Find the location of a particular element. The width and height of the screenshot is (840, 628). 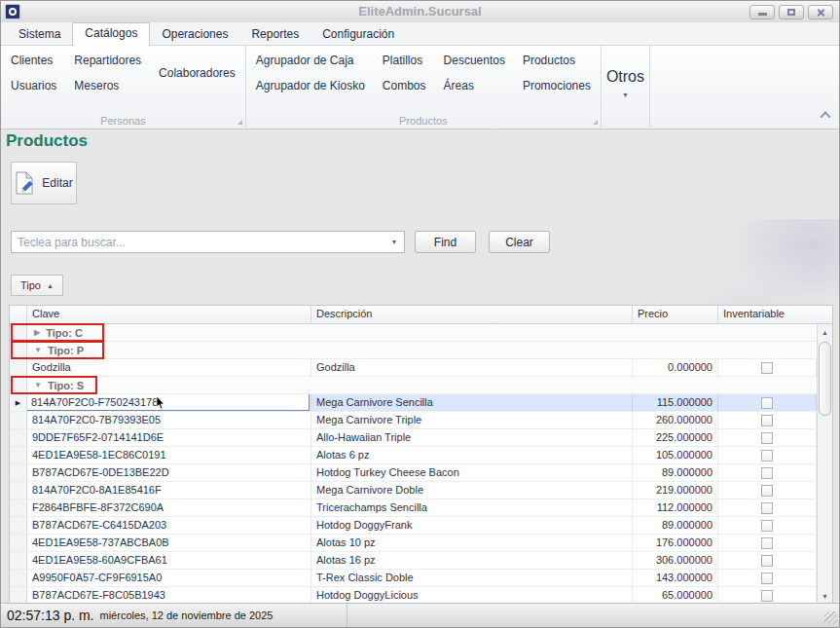

cell-descripcion: Allo-Hawaiian Triple is located at coordinates (472, 438).